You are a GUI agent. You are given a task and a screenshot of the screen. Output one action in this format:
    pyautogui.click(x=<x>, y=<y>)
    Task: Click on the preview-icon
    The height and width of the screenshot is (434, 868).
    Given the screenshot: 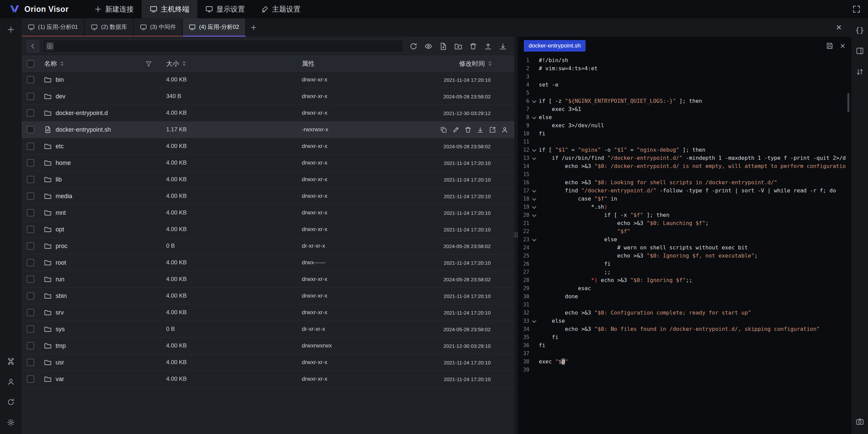 What is the action you would take?
    pyautogui.click(x=428, y=46)
    